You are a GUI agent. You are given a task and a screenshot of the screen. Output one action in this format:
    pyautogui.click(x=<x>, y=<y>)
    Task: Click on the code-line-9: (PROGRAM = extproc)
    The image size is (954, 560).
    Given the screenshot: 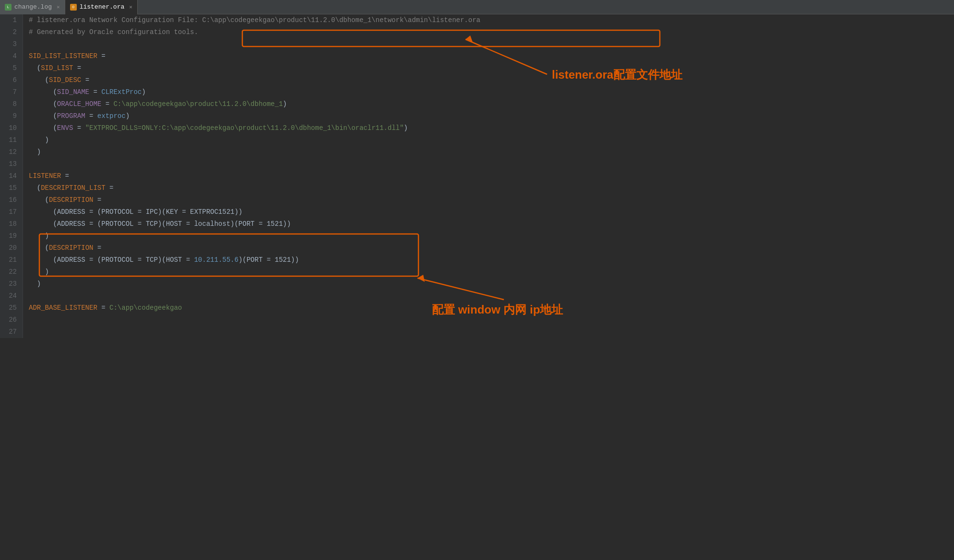 What is the action you would take?
    pyautogui.click(x=491, y=116)
    